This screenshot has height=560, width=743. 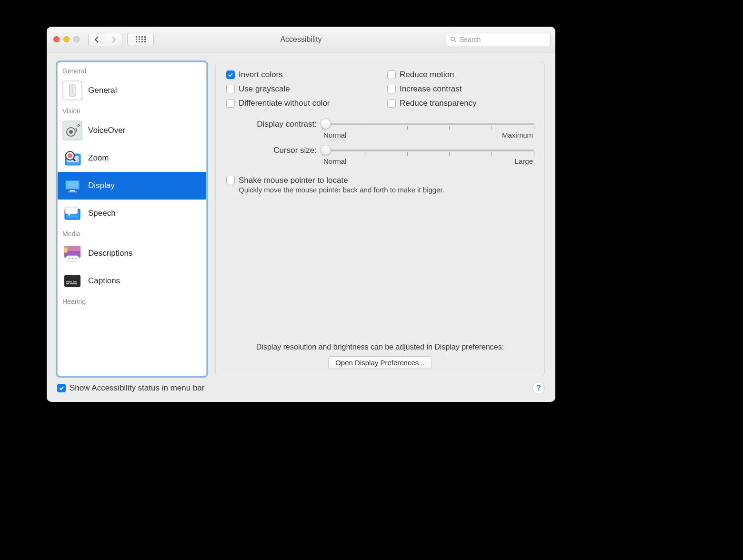 What do you see at coordinates (72, 158) in the screenshot?
I see `zoom-icon` at bounding box center [72, 158].